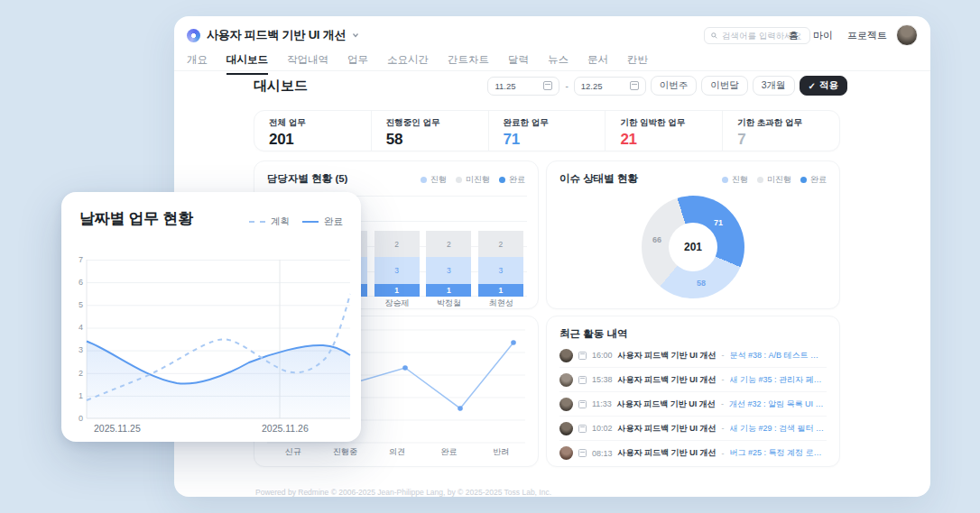 The width and height of the screenshot is (980, 513). I want to click on preset-this-week-button: 이번주, so click(674, 86).